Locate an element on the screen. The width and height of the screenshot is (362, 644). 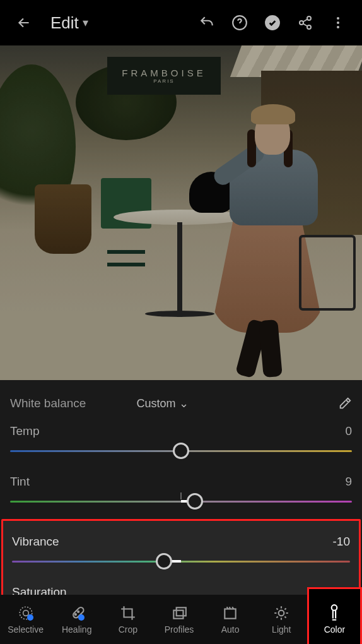
light-icon is located at coordinates (281, 613).